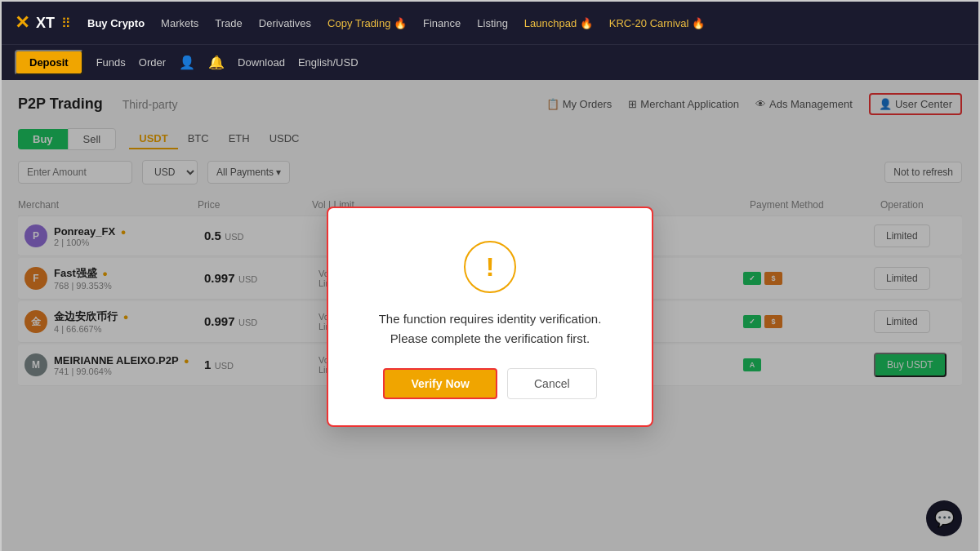 Image resolution: width=980 pixels, height=551 pixels. I want to click on modal-warning-icon: !, so click(490, 267).